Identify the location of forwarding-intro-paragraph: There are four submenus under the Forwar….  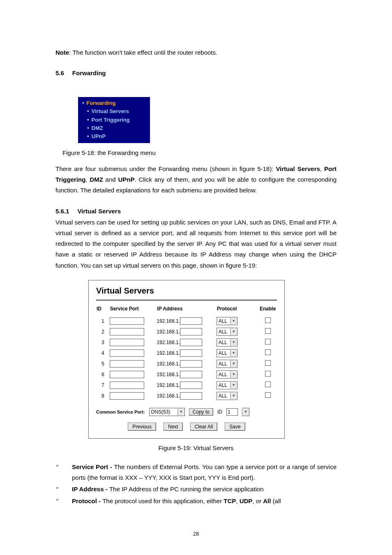
(196, 180).